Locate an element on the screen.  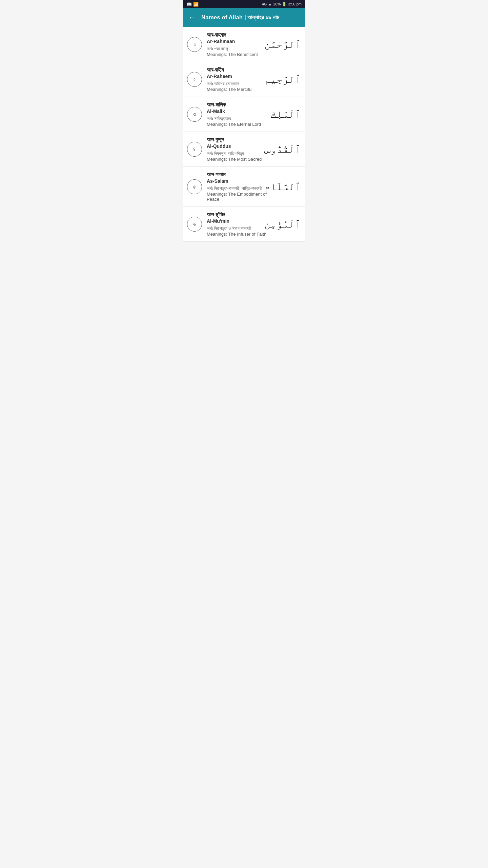
signal-icon: ▲ is located at coordinates (270, 4).